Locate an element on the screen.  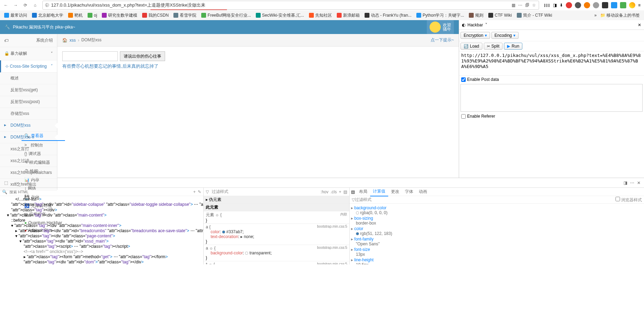
forward-button: → is located at coordinates (16, 5).